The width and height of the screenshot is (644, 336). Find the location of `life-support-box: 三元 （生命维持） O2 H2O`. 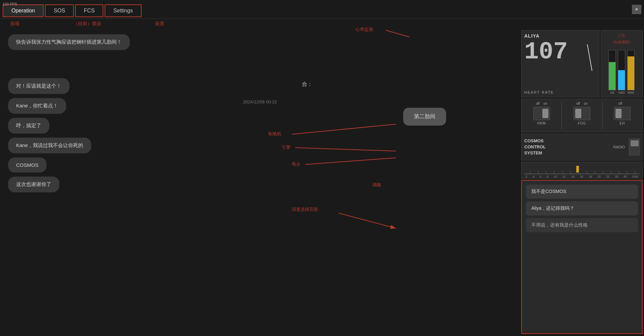

life-support-box: 三元 （生命维持） O2 H2O is located at coordinates (622, 64).